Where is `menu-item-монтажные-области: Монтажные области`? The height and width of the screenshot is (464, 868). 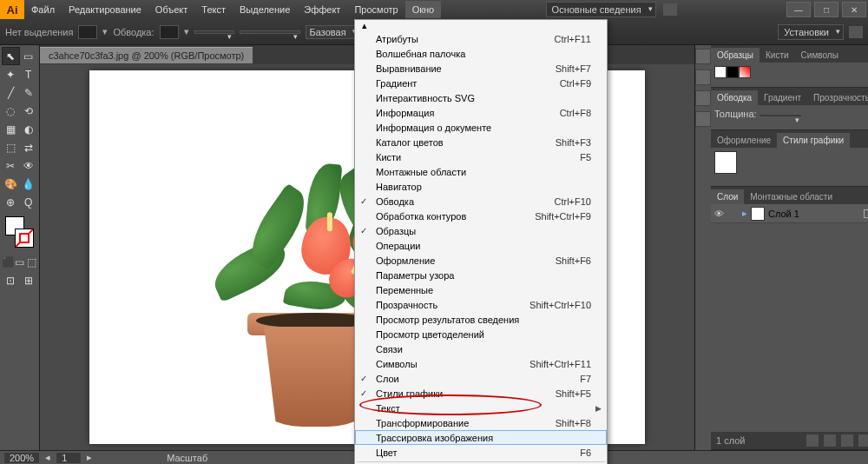
menu-item-монтажные-области: Монтажные области is located at coordinates (481, 172).